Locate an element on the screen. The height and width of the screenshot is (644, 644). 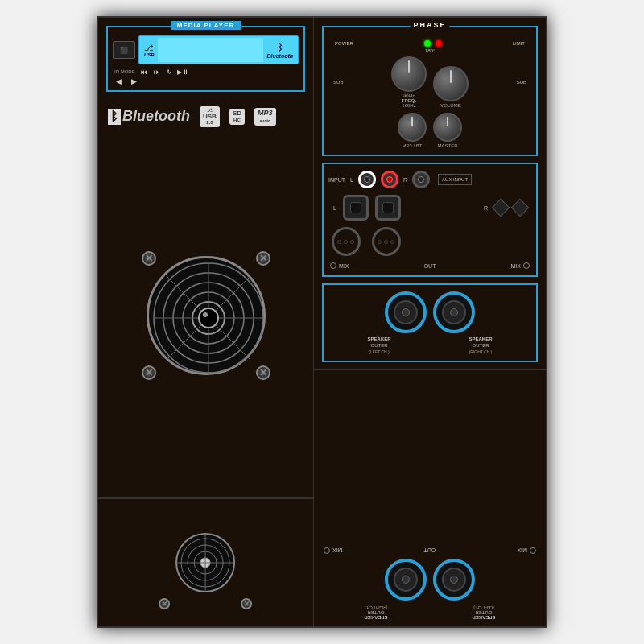
usb-icon: ⎇ is located at coordinates (149, 48).